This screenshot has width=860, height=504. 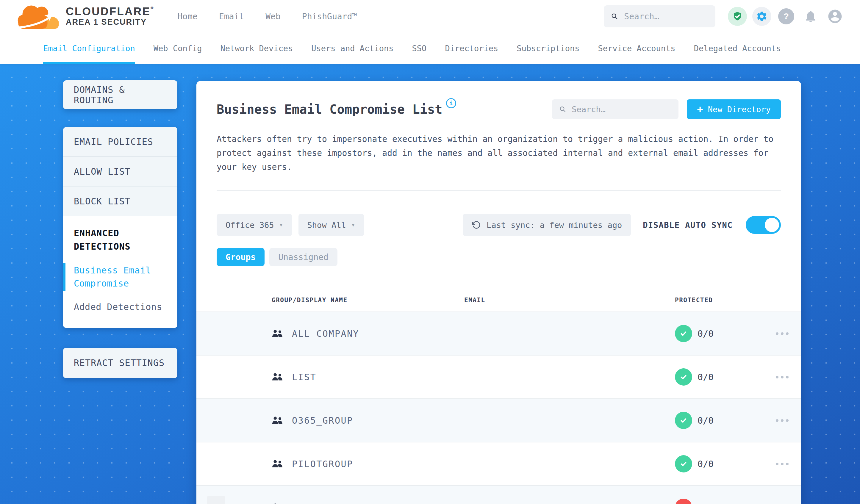 What do you see at coordinates (273, 16) in the screenshot?
I see `header-nav-item: Web` at bounding box center [273, 16].